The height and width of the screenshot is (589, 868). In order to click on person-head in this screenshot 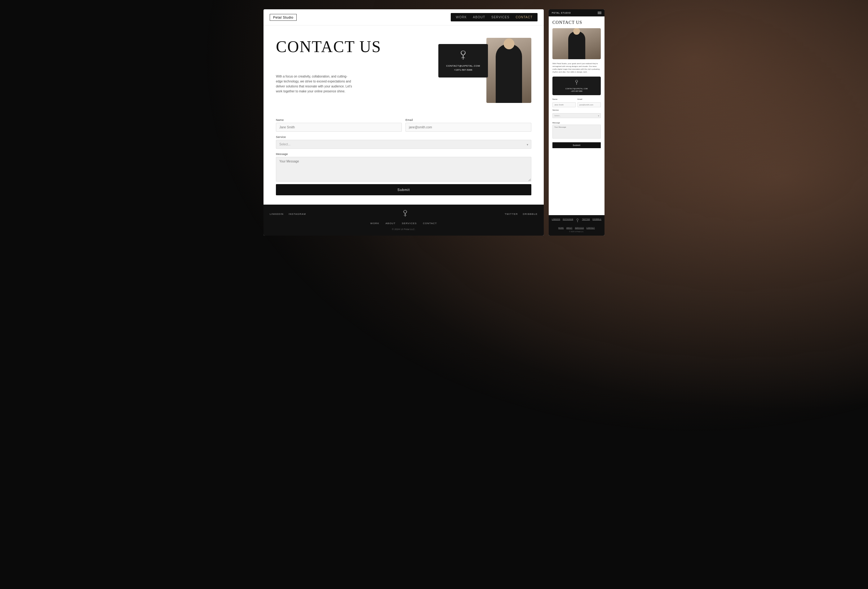, I will do `click(509, 44)`.